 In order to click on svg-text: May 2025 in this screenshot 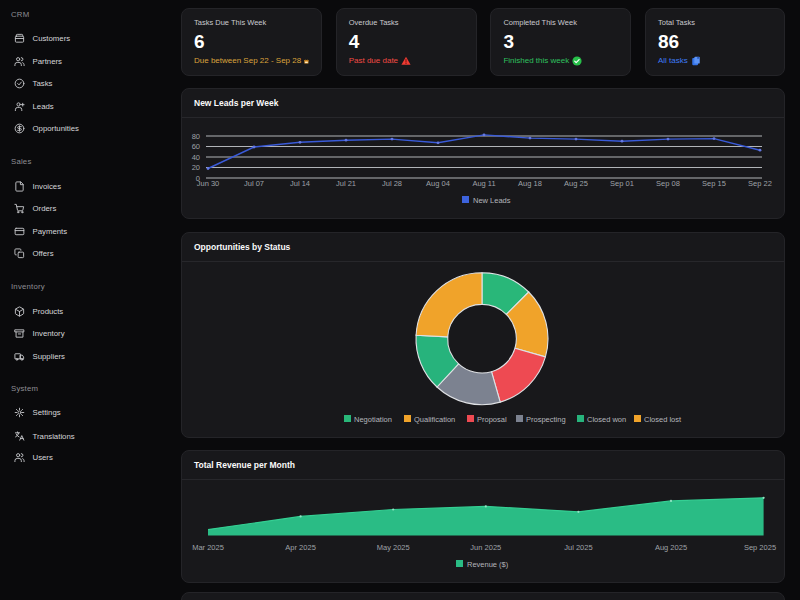, I will do `click(394, 548)`.